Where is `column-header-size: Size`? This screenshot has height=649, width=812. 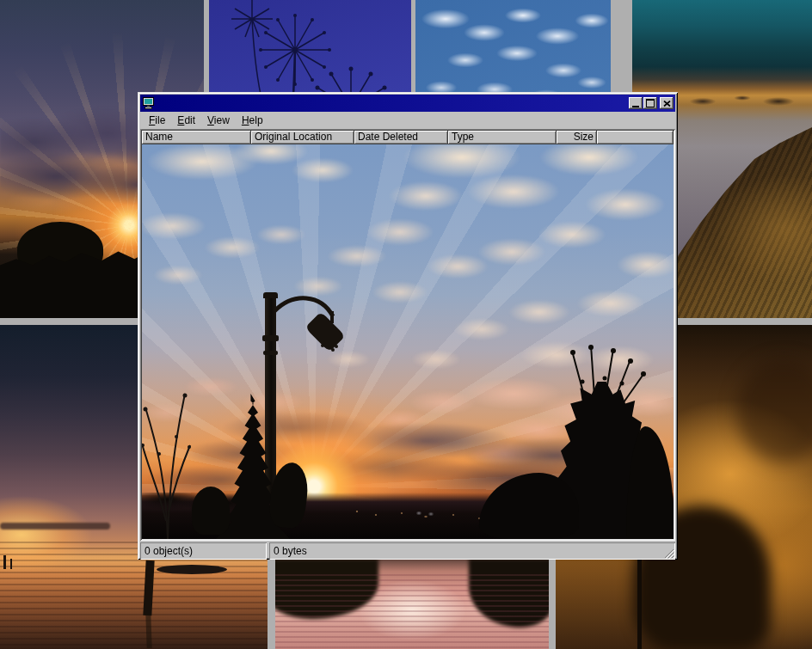 column-header-size: Size is located at coordinates (576, 138).